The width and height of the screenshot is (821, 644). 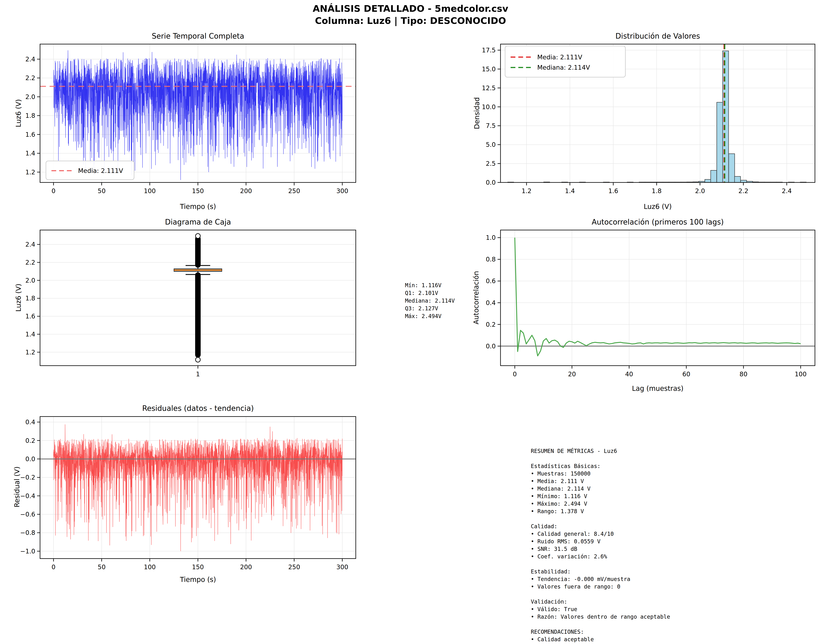 What do you see at coordinates (430, 301) in the screenshot?
I see `boxplot-stats-text: Mín: 1.116V Q1: 2.101V Mediana: 2.114V Q…` at bounding box center [430, 301].